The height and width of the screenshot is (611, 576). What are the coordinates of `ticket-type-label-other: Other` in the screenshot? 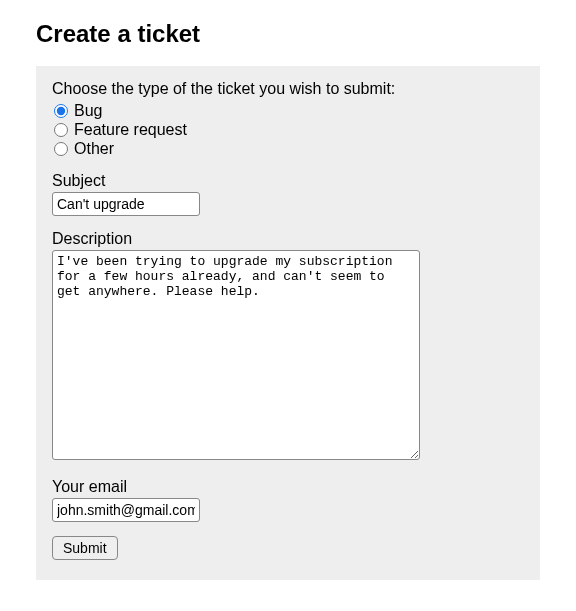 It's located at (94, 149).